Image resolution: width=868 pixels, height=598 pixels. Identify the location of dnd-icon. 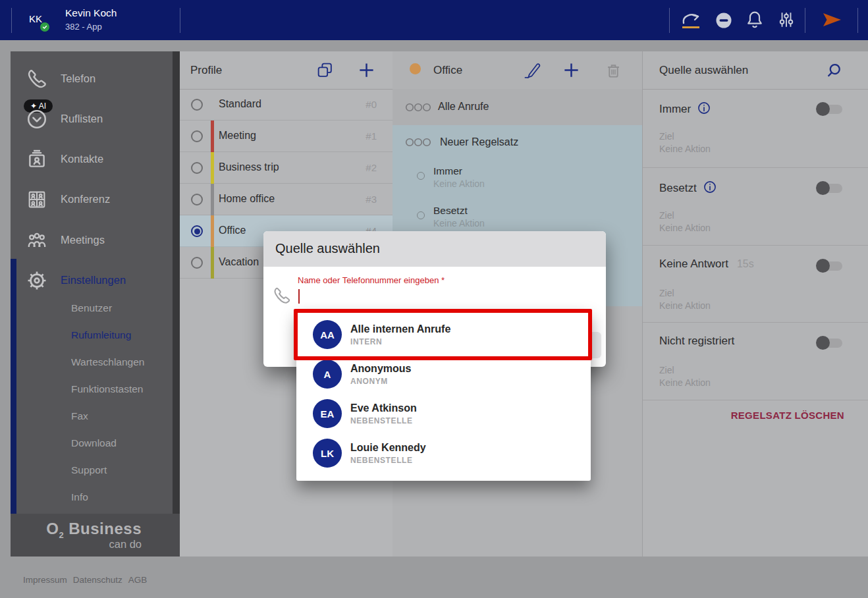
(724, 22).